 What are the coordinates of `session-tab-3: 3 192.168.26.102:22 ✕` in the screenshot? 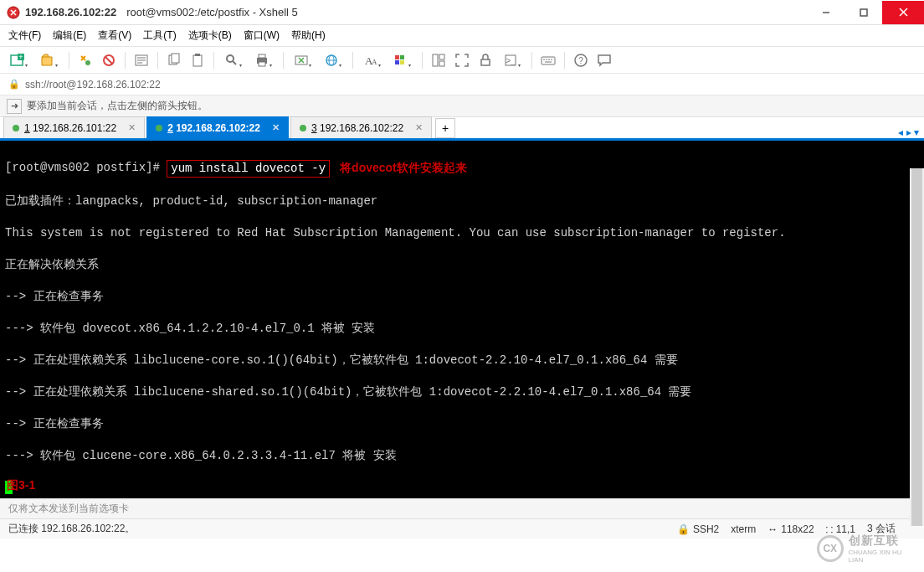 It's located at (362, 127).